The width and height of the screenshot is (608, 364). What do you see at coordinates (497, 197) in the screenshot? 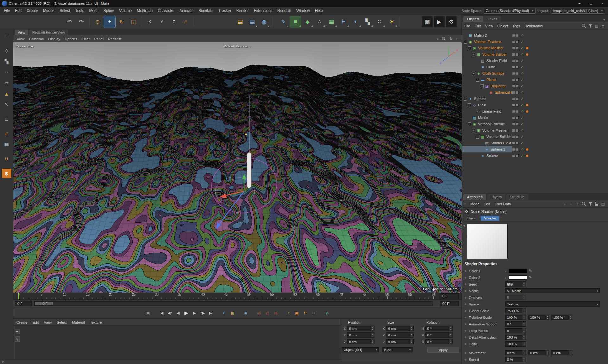
I see `tab-layers: Layers` at bounding box center [497, 197].